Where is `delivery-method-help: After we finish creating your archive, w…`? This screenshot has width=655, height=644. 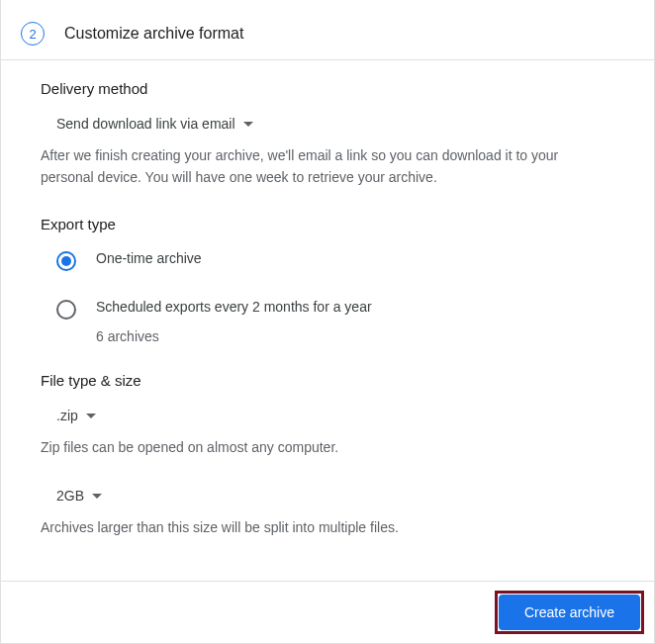
delivery-method-help: After we finish creating your archive, w… is located at coordinates (328, 166).